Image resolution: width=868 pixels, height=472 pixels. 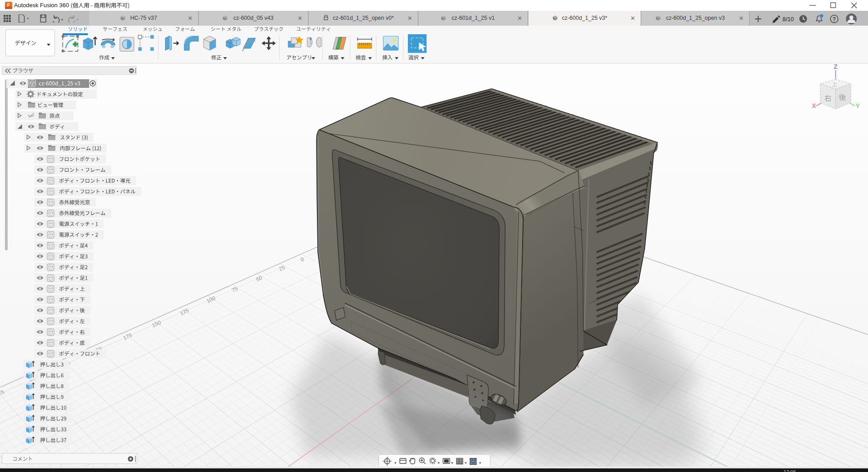 I want to click on svg-text: 8/10, so click(x=788, y=19).